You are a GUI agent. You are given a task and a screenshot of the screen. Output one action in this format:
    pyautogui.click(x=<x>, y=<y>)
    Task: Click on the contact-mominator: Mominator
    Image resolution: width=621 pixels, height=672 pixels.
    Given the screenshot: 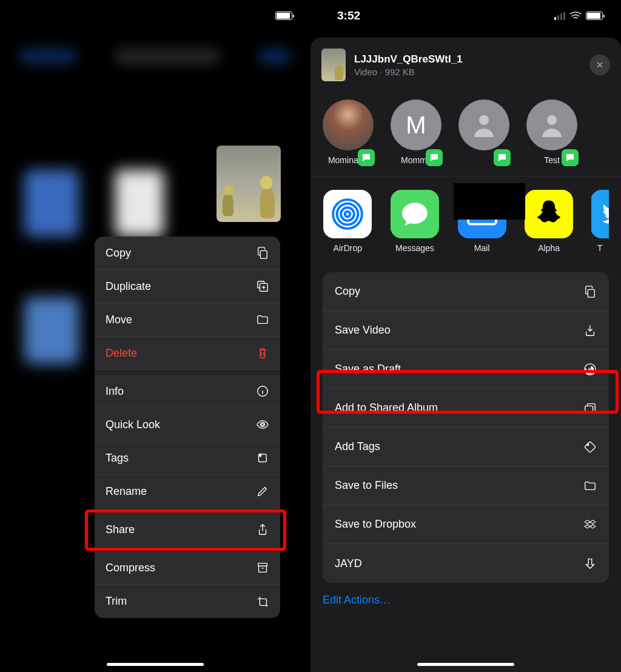 What is the action you would take?
    pyautogui.click(x=348, y=132)
    